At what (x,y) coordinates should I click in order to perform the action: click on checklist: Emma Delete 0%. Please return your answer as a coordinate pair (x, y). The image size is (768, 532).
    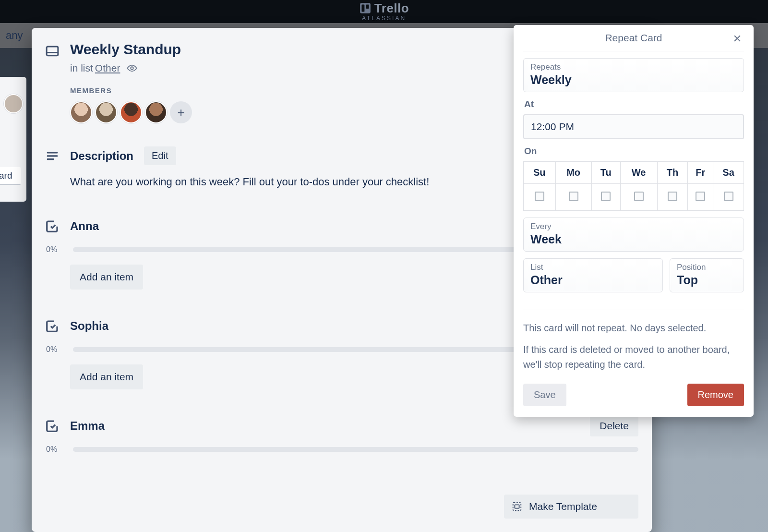
    Looking at the image, I should click on (342, 435).